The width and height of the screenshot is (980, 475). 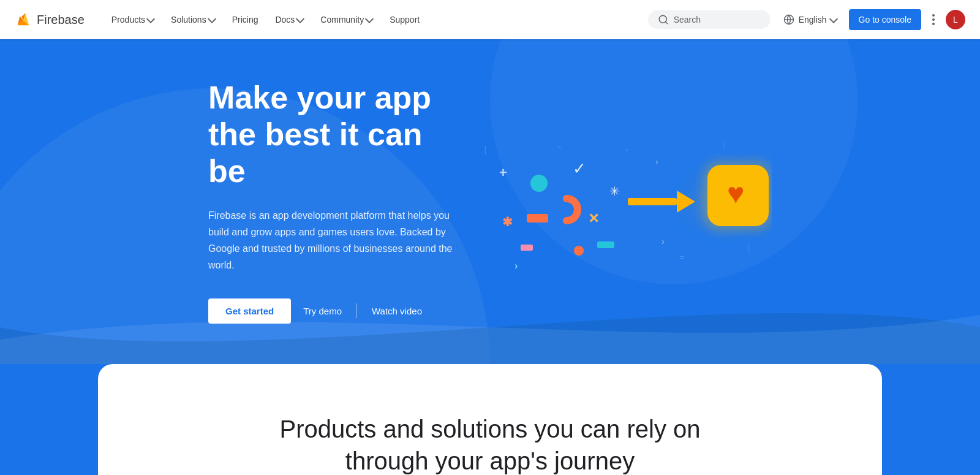 What do you see at coordinates (193, 20) in the screenshot?
I see `nav-solutions: Solutions` at bounding box center [193, 20].